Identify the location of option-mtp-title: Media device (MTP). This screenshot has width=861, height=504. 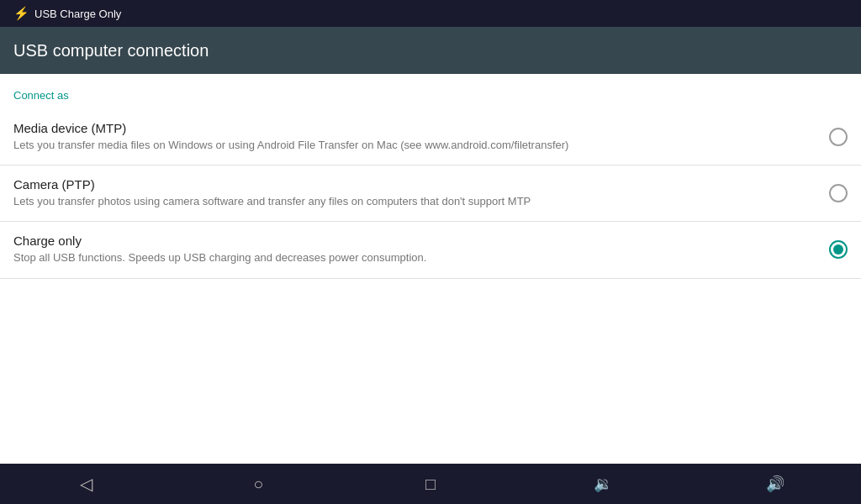
(418, 128).